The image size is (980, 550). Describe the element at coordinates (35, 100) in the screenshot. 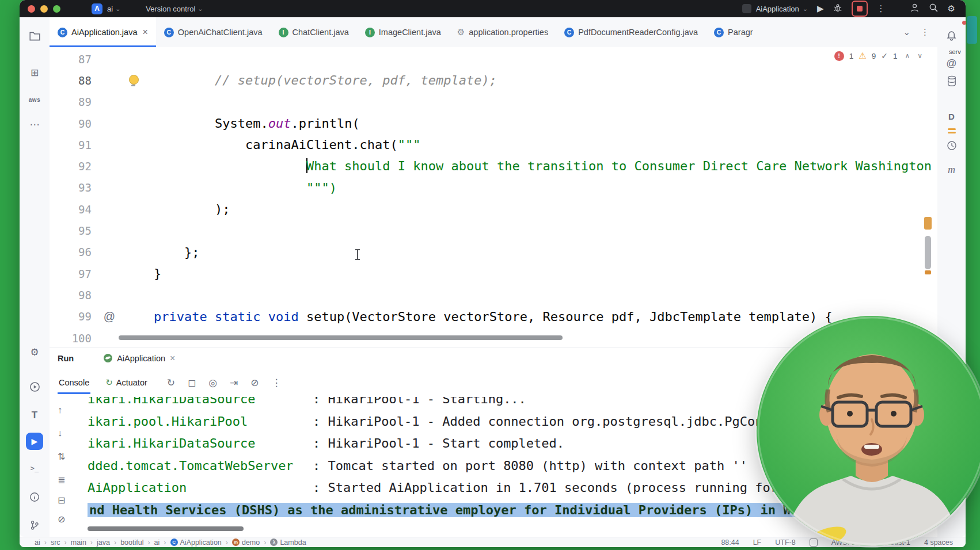

I see `aws-icon: aws` at that location.